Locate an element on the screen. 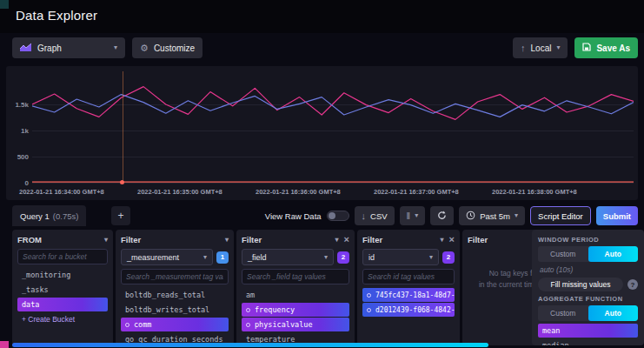 This screenshot has width=644, height=348. aggregate-function-item-selected: mean is located at coordinates (588, 331).